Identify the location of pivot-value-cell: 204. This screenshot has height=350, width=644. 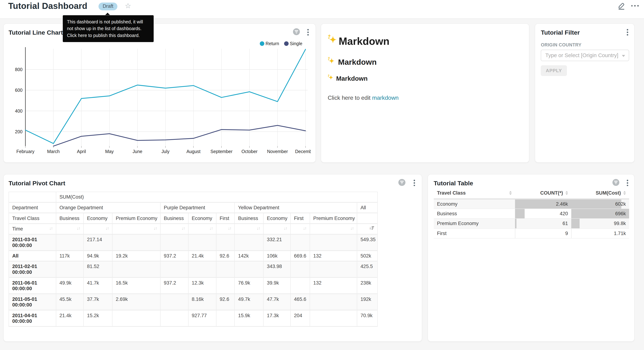
(300, 318).